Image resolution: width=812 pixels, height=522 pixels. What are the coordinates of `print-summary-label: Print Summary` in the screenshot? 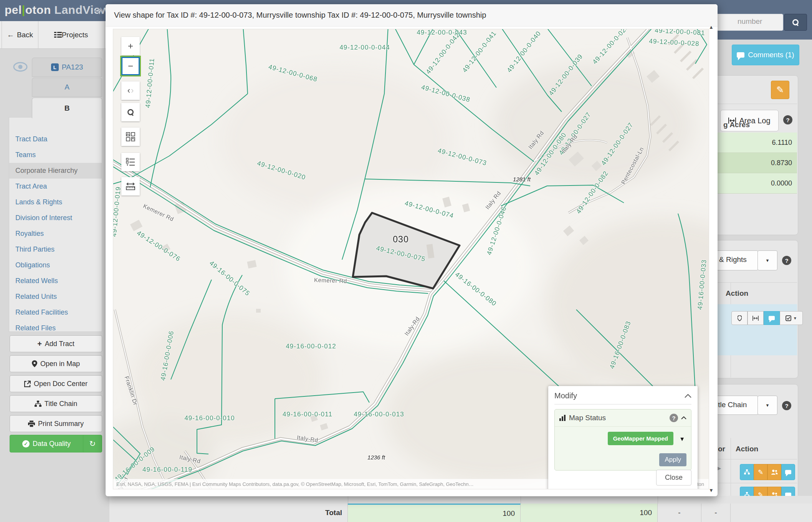 It's located at (61, 424).